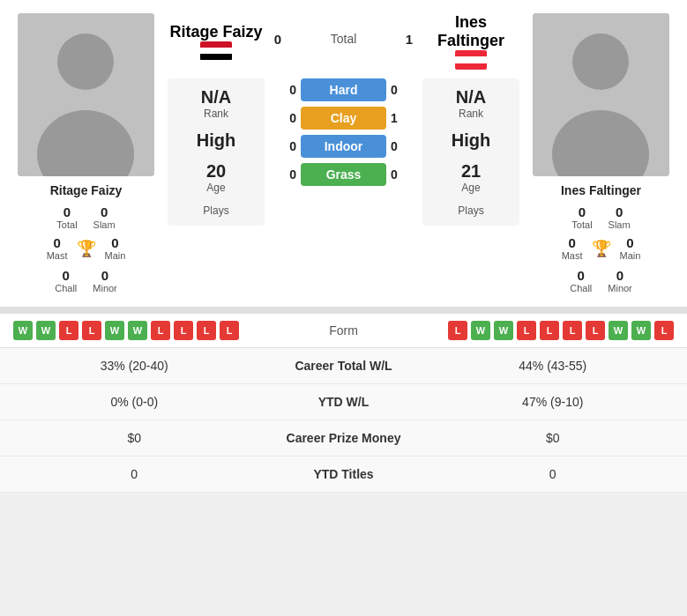 Image resolution: width=687 pixels, height=616 pixels. Describe the element at coordinates (46, 330) in the screenshot. I see `player1-form-badge-1: W` at that location.